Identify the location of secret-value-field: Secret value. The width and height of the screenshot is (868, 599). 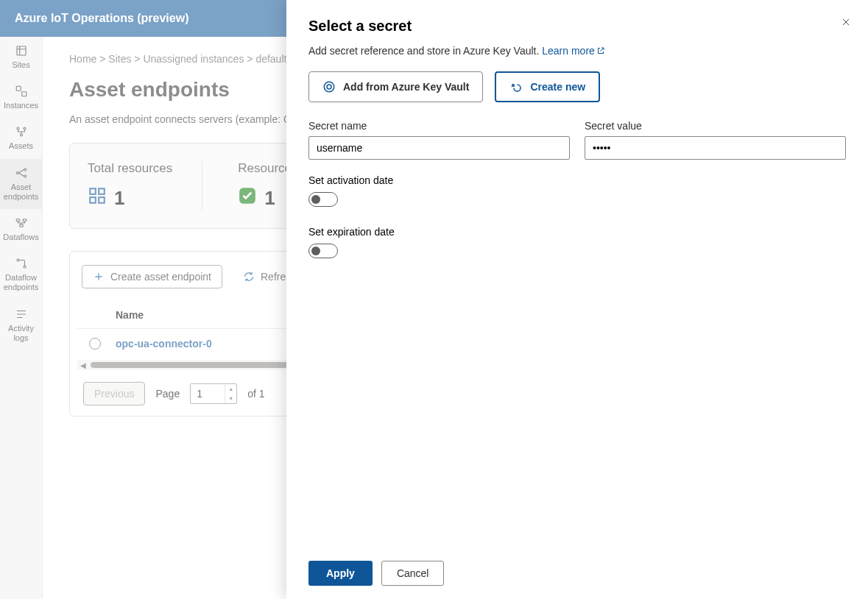
(716, 140).